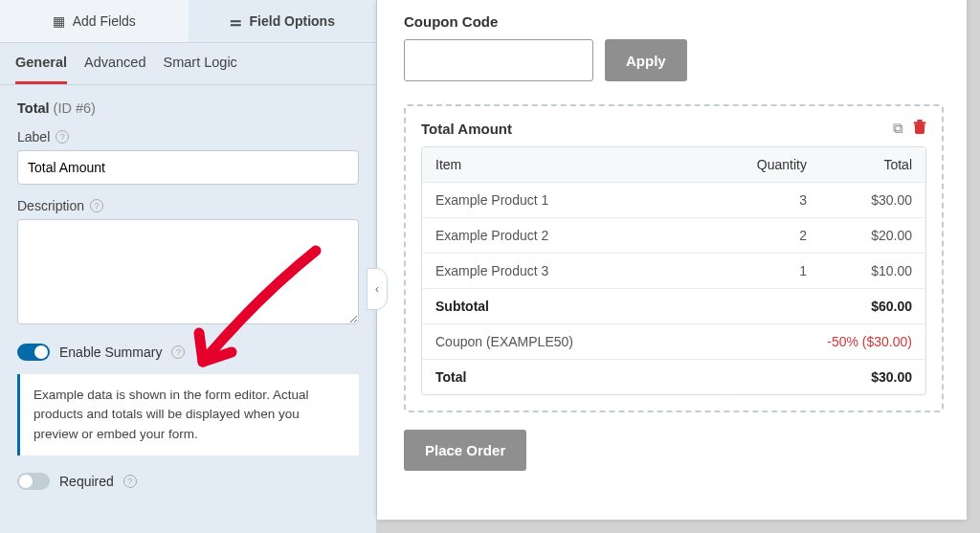  I want to click on trash-icon, so click(920, 128).